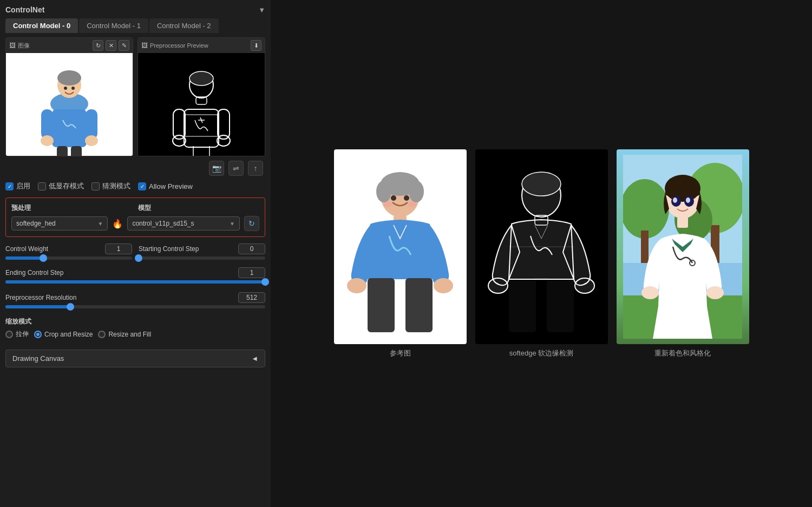  I want to click on preprocessor-res-row: Preprocessor Resolution 512, so click(135, 298).